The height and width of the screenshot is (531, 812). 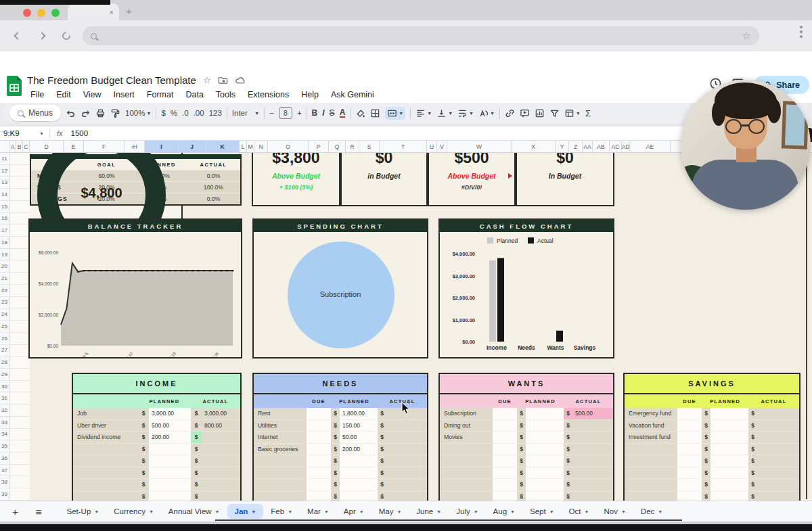 What do you see at coordinates (13, 146) in the screenshot?
I see `column-header-A: A` at bounding box center [13, 146].